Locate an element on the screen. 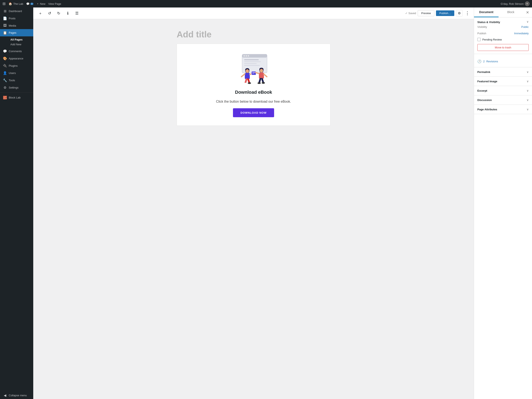 Image resolution: width=532 pixels, height=399 pixels. discussion-header: Discussion ∨ is located at coordinates (503, 100).